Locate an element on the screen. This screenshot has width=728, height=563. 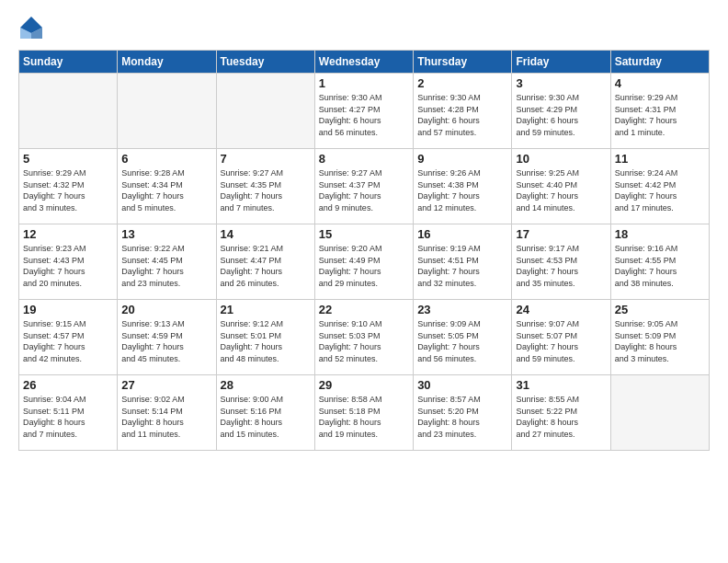
calendar-cell: 26Sunrise: 9:04 AM Sunset: 5:11 PM Dayli… is located at coordinates (68, 413).